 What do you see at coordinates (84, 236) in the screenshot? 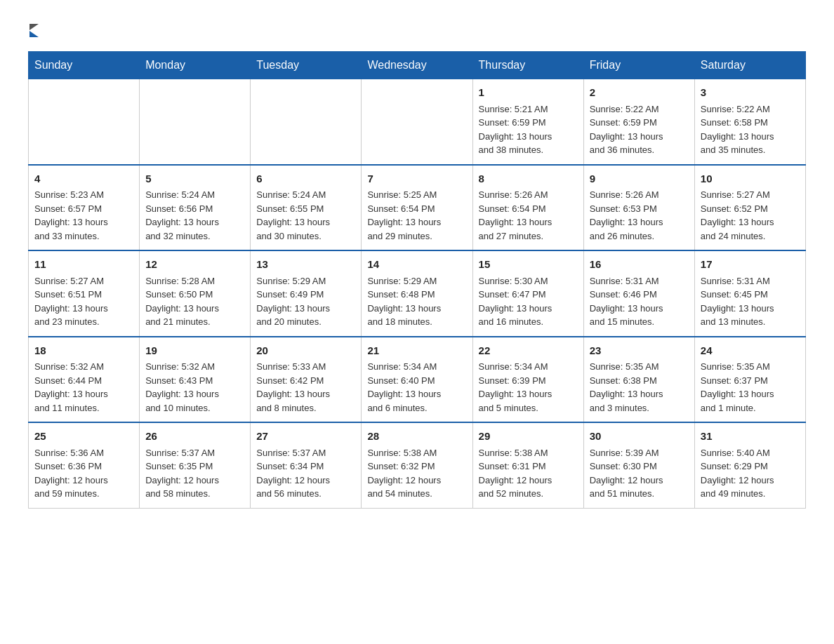
I see `day-info: and 33 minutes.` at bounding box center [84, 236].